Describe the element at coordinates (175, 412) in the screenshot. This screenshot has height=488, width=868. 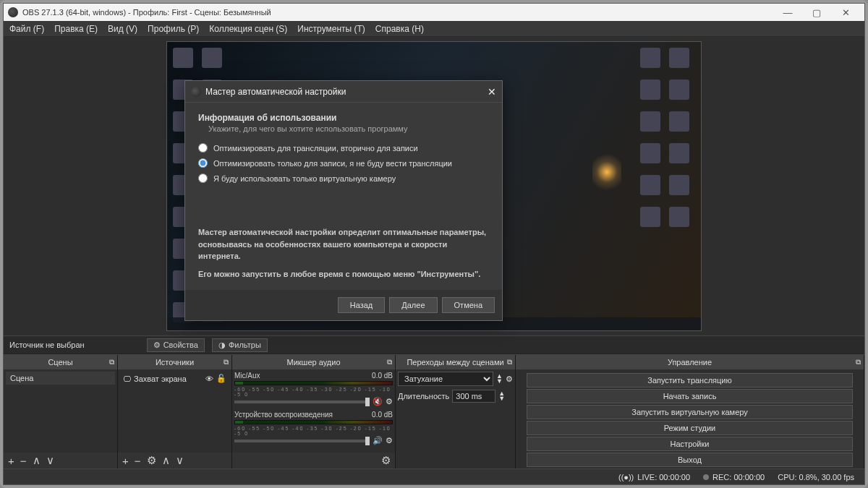
I see `sources-dock: Источники⧉ 🖵 Захват экрана 👁 🔓 + − ⚙ ∧ ∨` at that location.